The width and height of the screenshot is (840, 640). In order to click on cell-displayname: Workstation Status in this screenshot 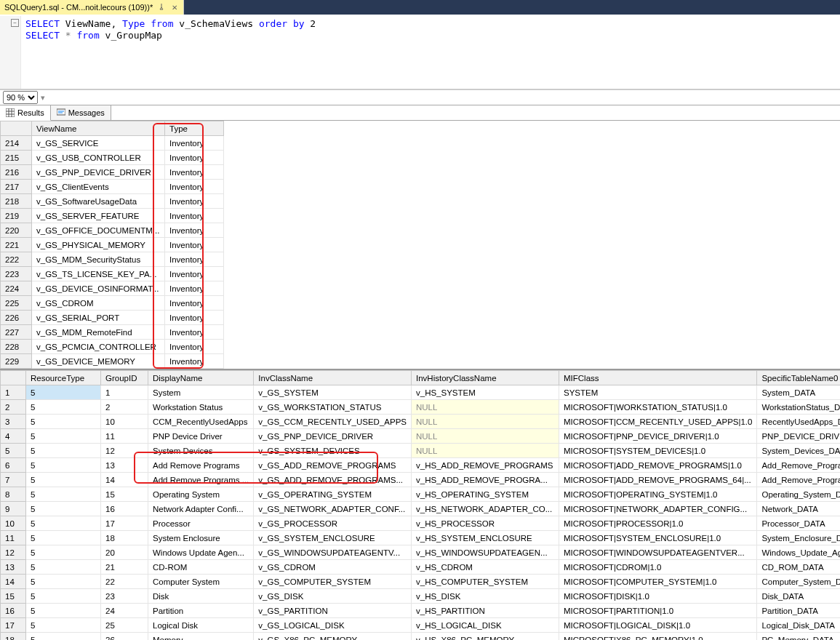, I will do `click(201, 407)`.